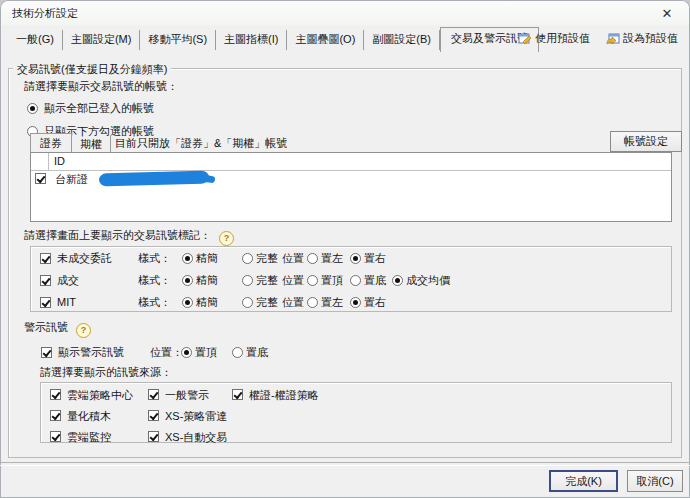  Describe the element at coordinates (46, 302) in the screenshot. I see `mit-checkbox` at that location.